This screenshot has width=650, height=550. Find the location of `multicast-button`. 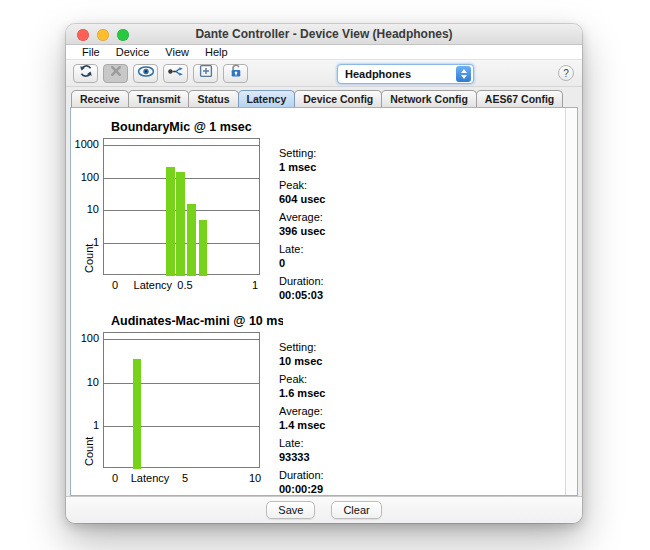

multicast-button is located at coordinates (176, 74).